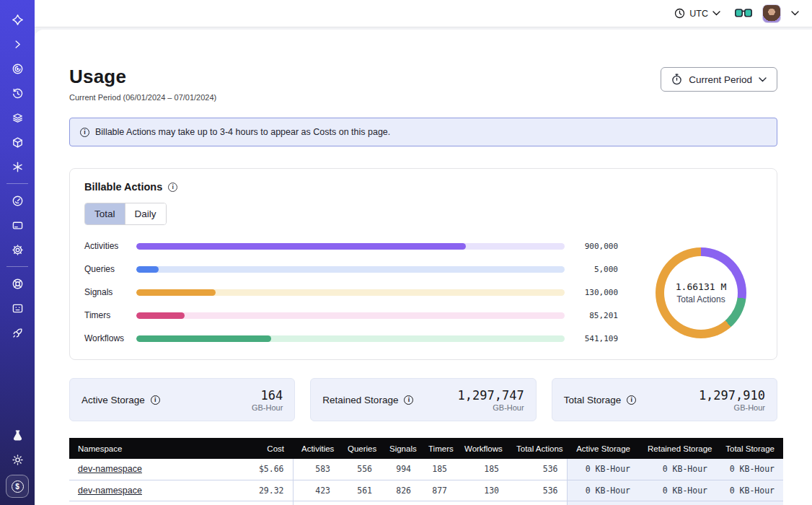 The image size is (812, 505). I want to click on total-actions-donut: 1.66131 M Total Actions, so click(701, 293).